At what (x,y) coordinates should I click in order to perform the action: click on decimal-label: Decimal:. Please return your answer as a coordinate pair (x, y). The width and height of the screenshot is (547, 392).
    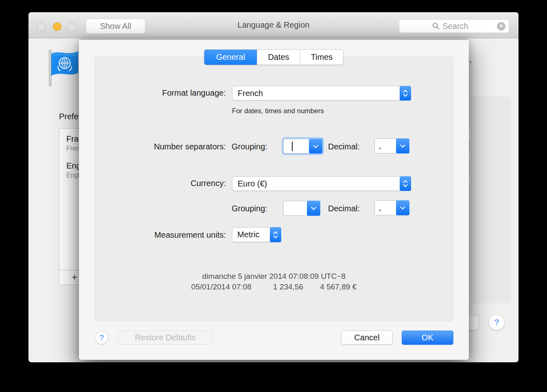
    Looking at the image, I should click on (344, 147).